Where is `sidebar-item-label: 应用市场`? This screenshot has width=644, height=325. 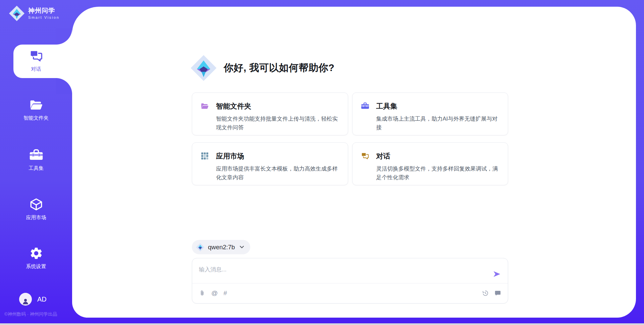 sidebar-item-label: 应用市场 is located at coordinates (36, 218).